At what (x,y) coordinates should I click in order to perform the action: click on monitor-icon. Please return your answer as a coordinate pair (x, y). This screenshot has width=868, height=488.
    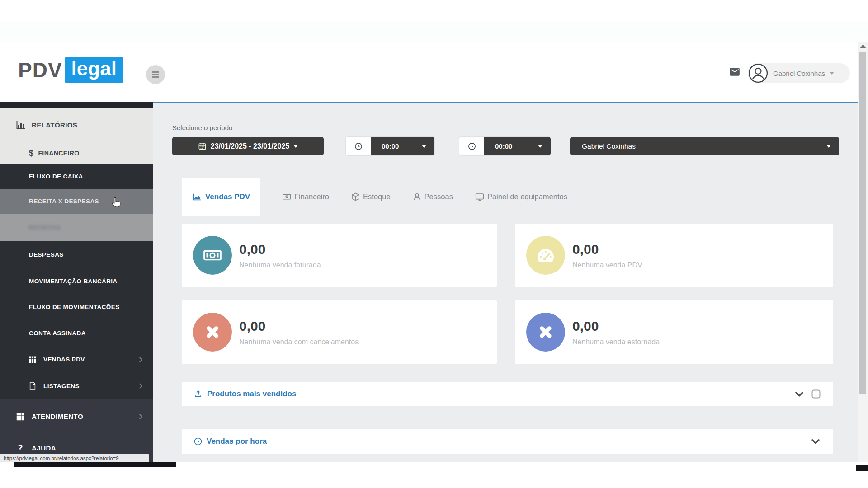
    Looking at the image, I should click on (480, 197).